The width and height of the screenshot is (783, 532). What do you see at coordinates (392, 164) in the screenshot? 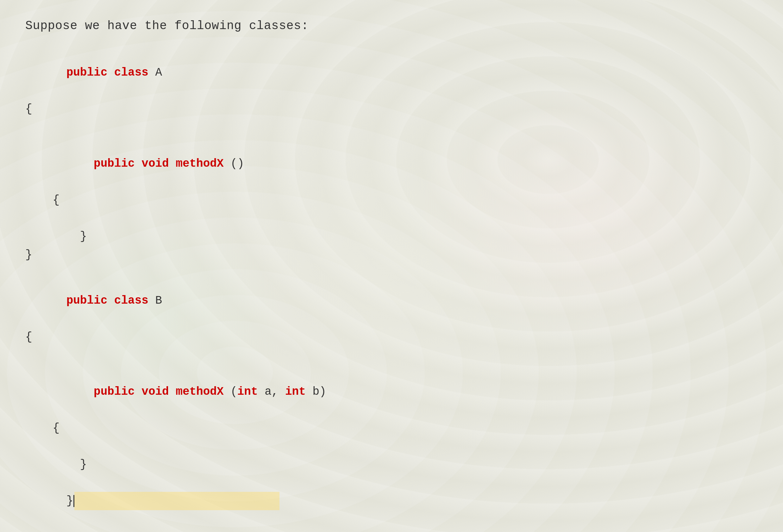
I see `method-x-decl-a: public void methodX ()` at bounding box center [392, 164].